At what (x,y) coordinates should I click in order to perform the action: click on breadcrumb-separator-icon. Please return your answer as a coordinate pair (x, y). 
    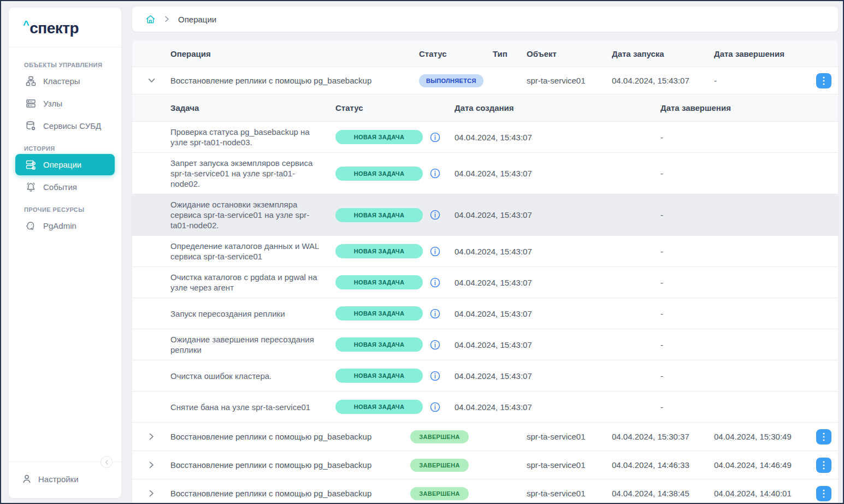
    Looking at the image, I should click on (167, 19).